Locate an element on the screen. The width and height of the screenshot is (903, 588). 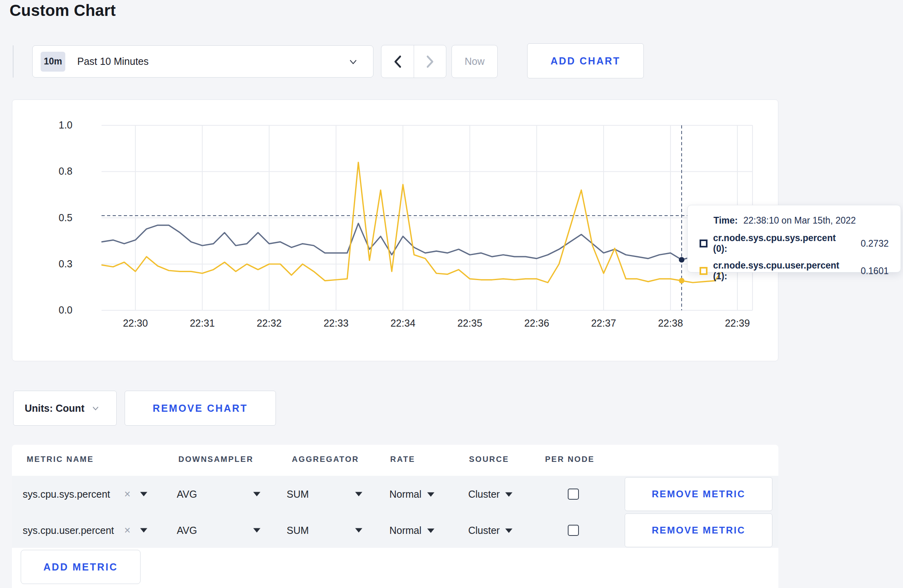
x-tick-label: 22:34 is located at coordinates (403, 323).